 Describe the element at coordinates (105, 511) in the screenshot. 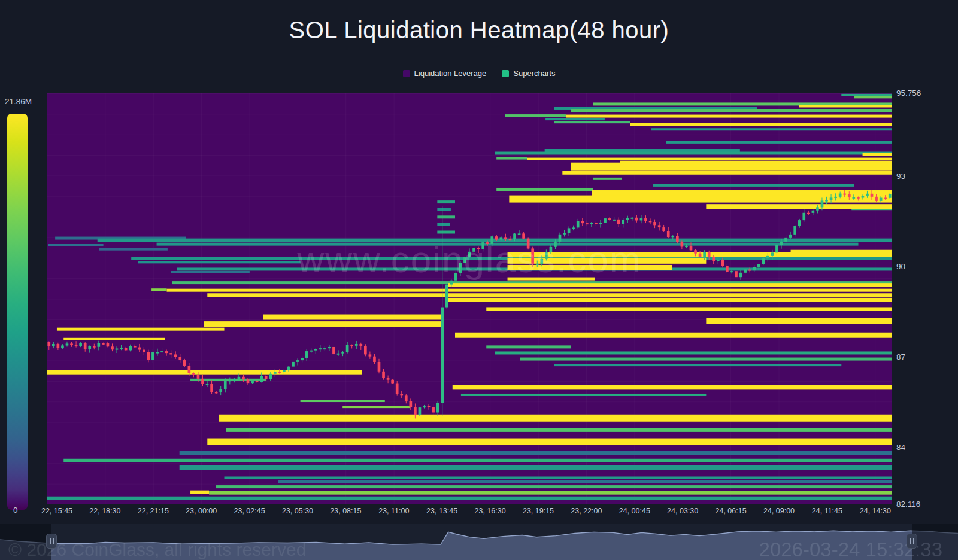

I see `x-axis-label: 22, 18:30` at that location.